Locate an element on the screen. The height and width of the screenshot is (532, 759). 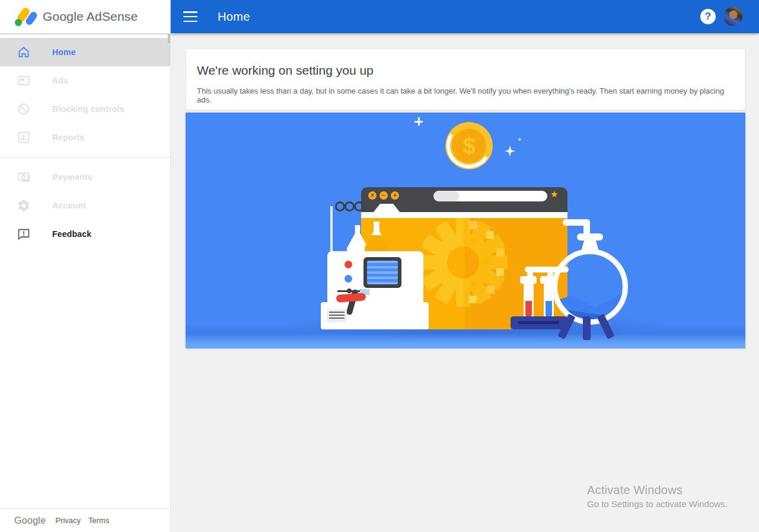
dollar-symbol: $ is located at coordinates (468, 146).